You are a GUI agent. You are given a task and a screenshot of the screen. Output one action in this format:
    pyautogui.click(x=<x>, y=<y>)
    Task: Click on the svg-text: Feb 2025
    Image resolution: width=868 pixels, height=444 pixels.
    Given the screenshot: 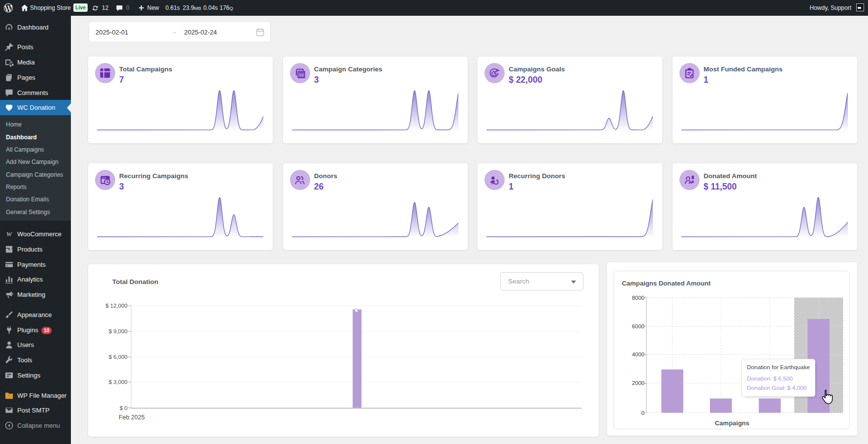 What is the action you would take?
    pyautogui.click(x=132, y=417)
    